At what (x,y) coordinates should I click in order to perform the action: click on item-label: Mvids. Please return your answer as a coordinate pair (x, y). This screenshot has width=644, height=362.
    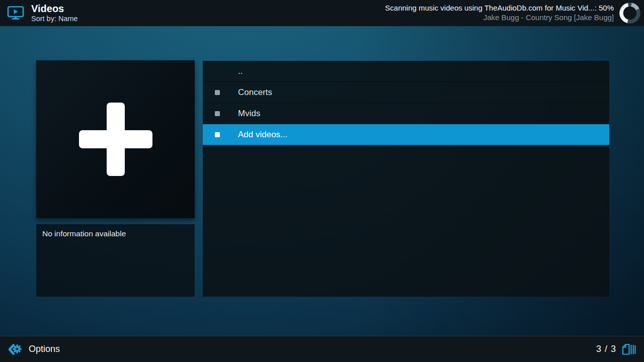
    Looking at the image, I should click on (249, 114).